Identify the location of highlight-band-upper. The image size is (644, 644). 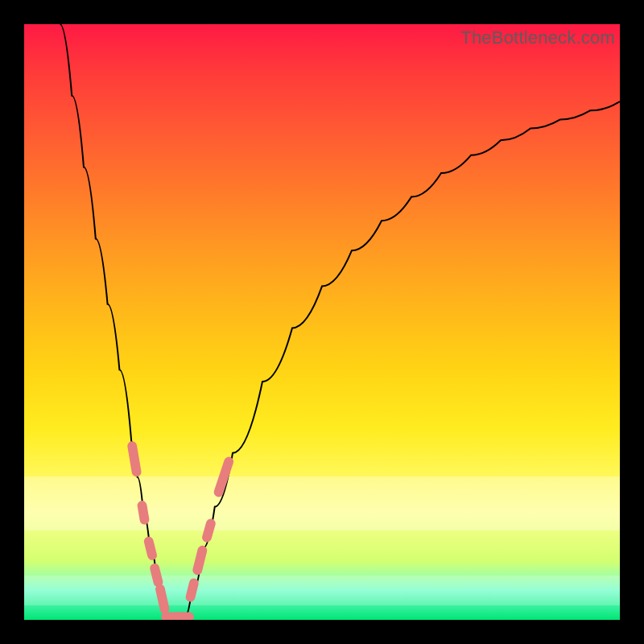
(322, 504).